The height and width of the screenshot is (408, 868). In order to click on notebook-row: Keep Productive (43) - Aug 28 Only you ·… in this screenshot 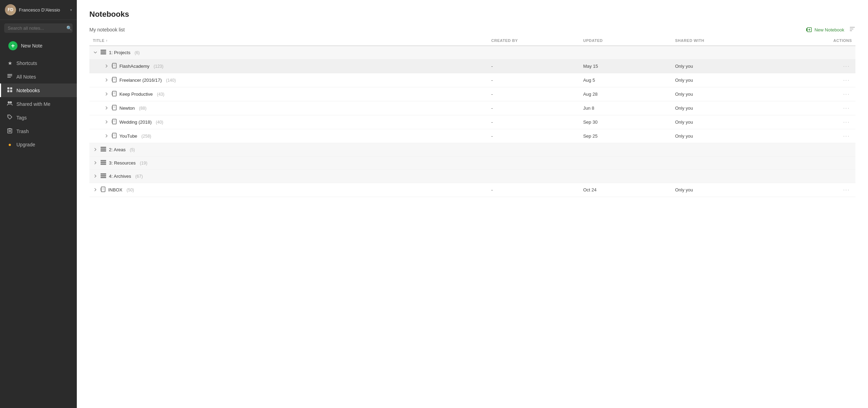, I will do `click(472, 94)`.